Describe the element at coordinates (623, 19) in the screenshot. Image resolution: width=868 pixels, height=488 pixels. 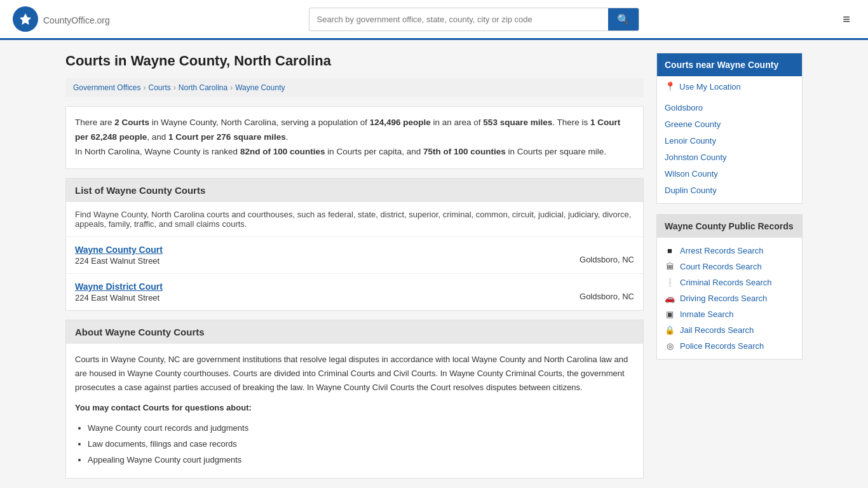
I see `search-icon: 🔍` at that location.